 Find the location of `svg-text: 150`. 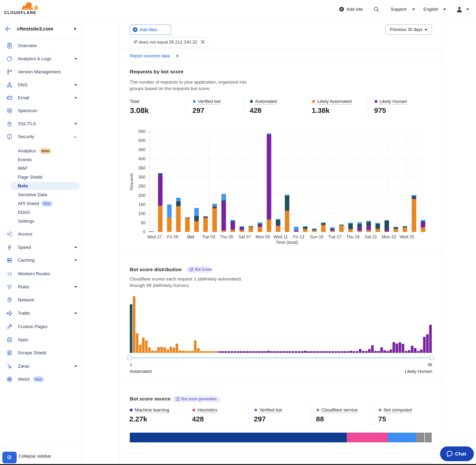

svg-text: 150 is located at coordinates (142, 205).